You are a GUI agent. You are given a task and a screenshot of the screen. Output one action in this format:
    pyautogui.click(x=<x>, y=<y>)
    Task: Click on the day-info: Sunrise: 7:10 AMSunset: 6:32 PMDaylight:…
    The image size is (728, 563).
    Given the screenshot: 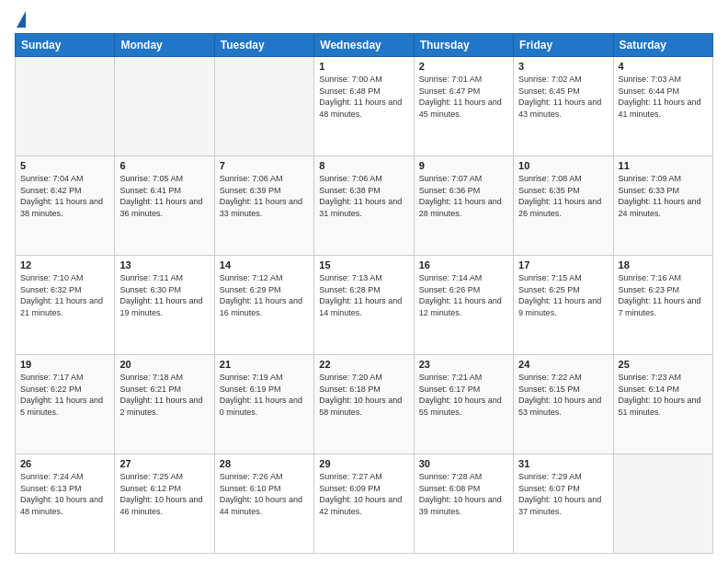 What is the action you would take?
    pyautogui.click(x=64, y=295)
    